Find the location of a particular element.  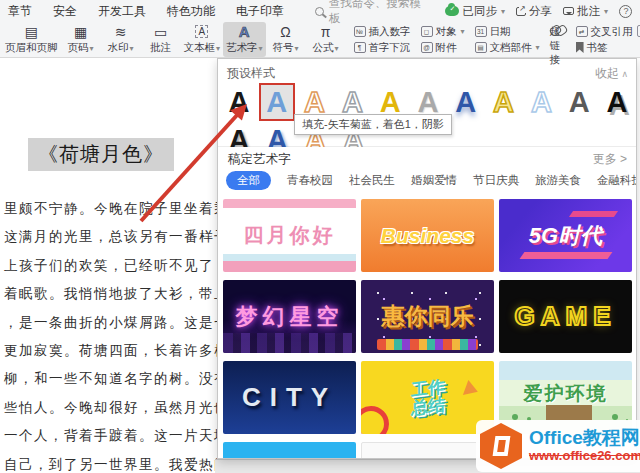

header-footer-button: ▤页眉和页脚 is located at coordinates (32, 40).